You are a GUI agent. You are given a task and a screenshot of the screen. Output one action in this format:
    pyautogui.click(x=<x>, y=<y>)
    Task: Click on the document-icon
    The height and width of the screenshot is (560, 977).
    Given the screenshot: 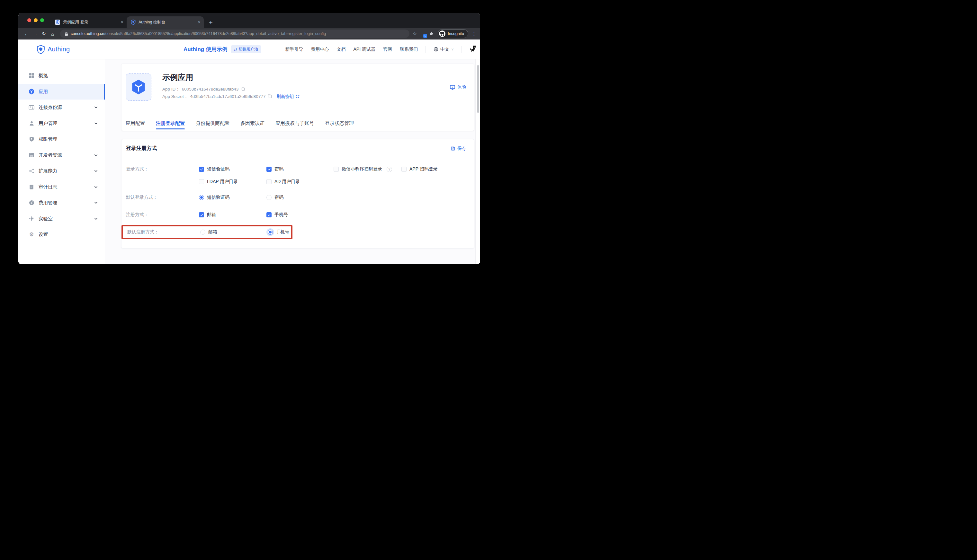 What is the action you would take?
    pyautogui.click(x=32, y=187)
    